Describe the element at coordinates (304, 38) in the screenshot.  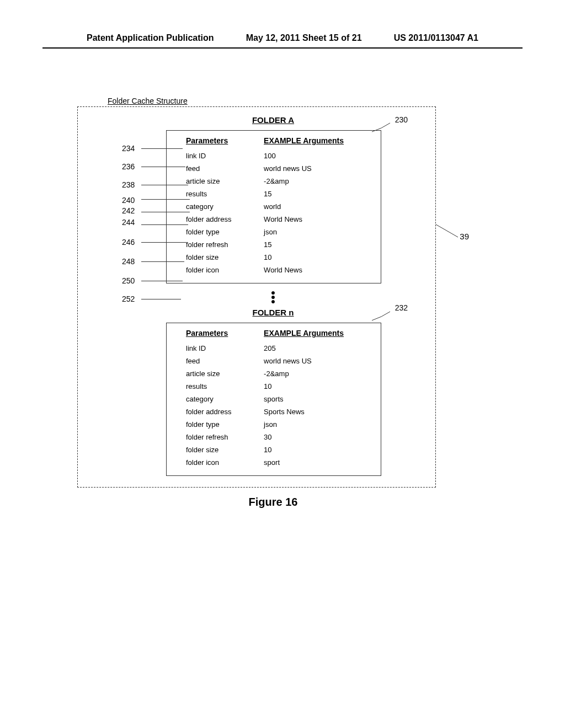
I see `header-center: May 12, 2011 Sheet 15 of 21` at that location.